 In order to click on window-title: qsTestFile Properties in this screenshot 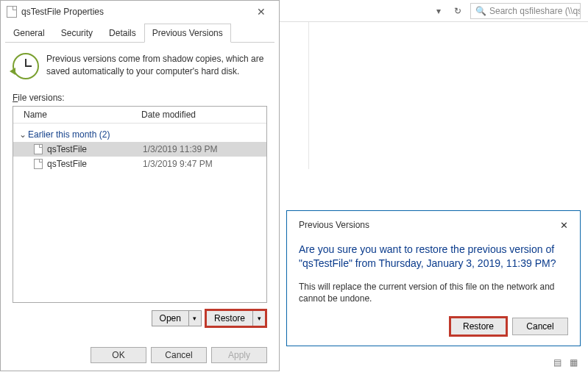, I will do `click(134, 12)`.